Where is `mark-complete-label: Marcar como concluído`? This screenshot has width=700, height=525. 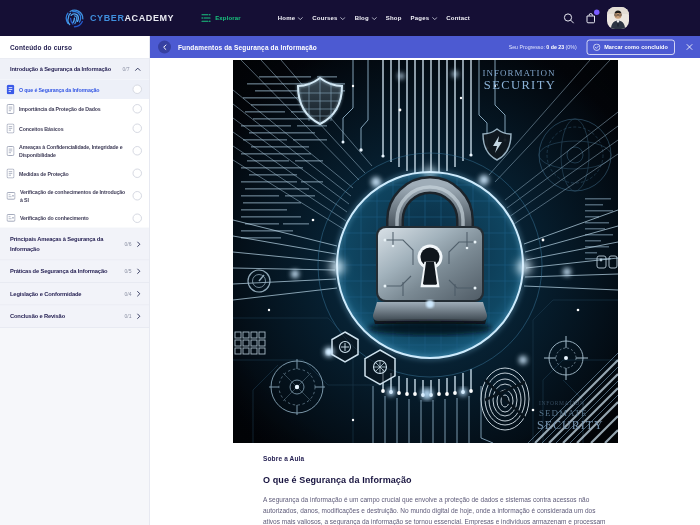 mark-complete-label: Marcar como concluído is located at coordinates (636, 47).